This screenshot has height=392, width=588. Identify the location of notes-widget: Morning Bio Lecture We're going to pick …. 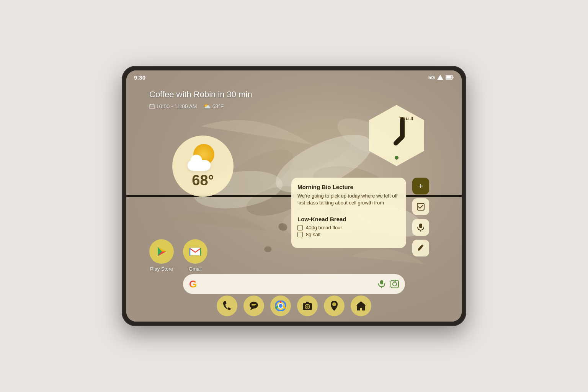
(349, 213).